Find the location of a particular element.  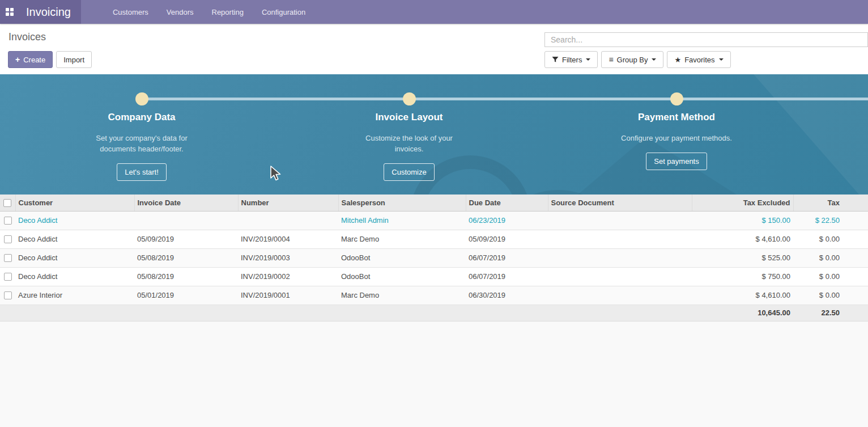

step-description: Configure your payment methods. is located at coordinates (676, 138).